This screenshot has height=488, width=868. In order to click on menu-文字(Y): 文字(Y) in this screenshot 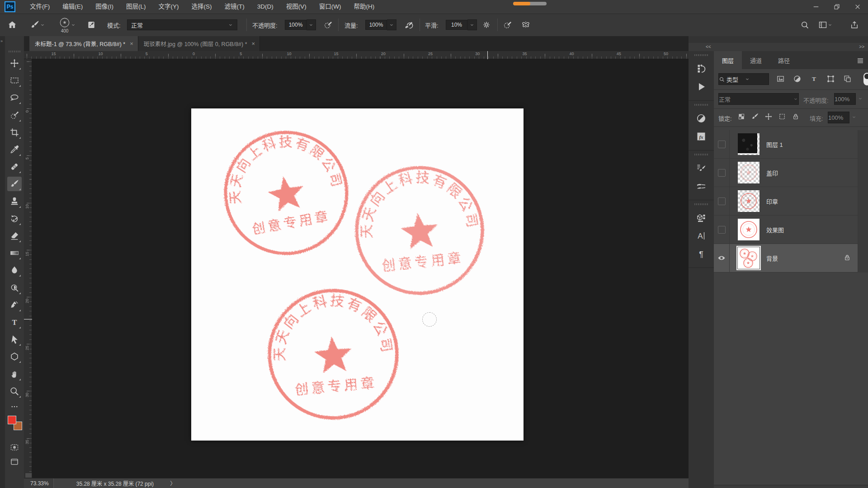, I will do `click(169, 7)`.